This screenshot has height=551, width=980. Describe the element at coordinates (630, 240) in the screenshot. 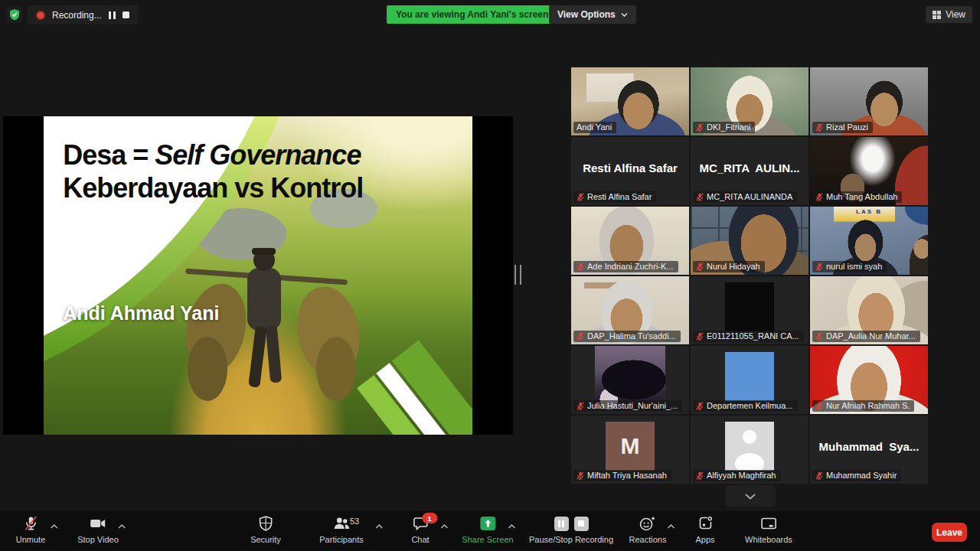

I see `participant-tile: Ade Indriani Zuchri-K...` at that location.